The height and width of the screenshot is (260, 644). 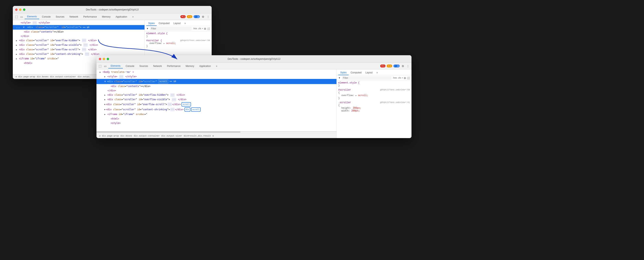 I want to click on css-triangle-2: ▶, so click(x=356, y=96).